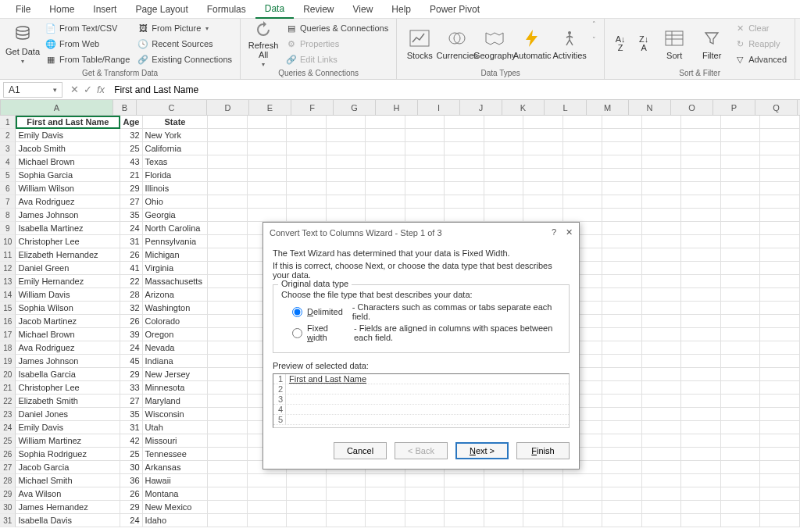 The height and width of the screenshot is (532, 800). What do you see at coordinates (780, 520) in the screenshot?
I see `cell-R31` at bounding box center [780, 520].